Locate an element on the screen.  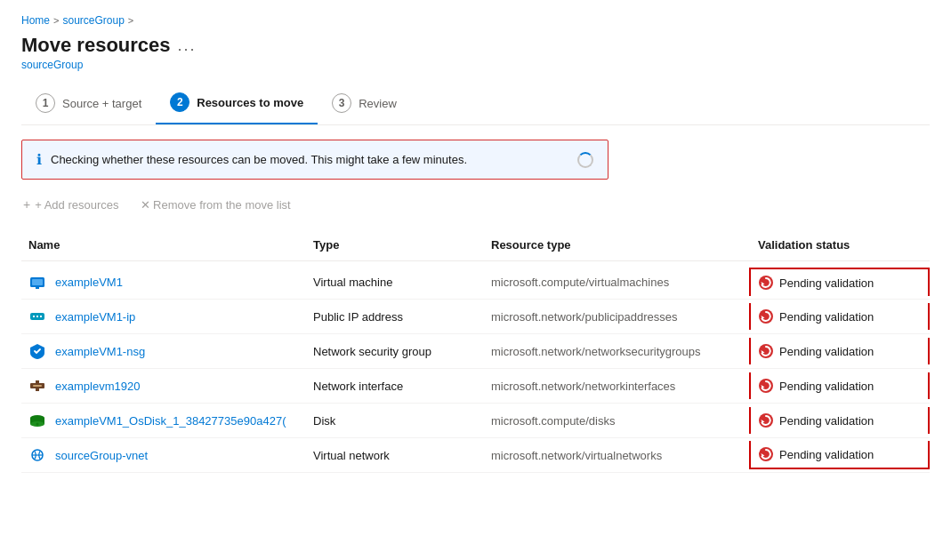
resource-type-cell: microsoft.network/networksecuritygroups is located at coordinates (617, 352).